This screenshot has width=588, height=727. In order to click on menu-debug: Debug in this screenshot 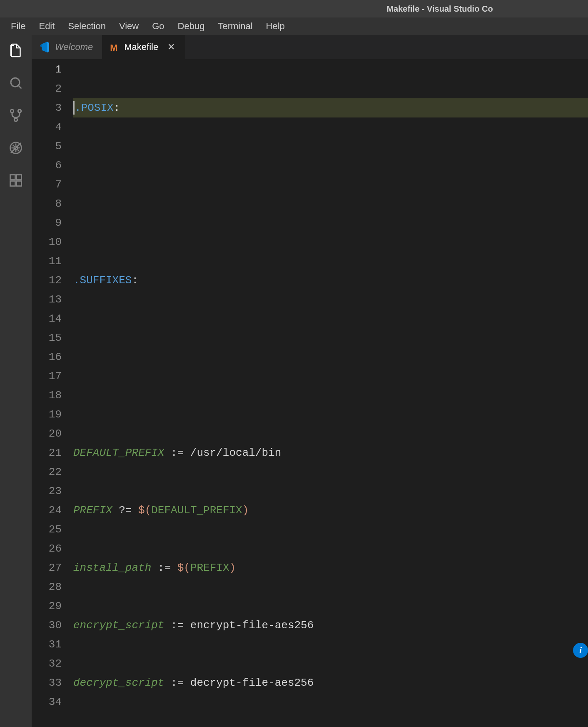, I will do `click(192, 26)`.